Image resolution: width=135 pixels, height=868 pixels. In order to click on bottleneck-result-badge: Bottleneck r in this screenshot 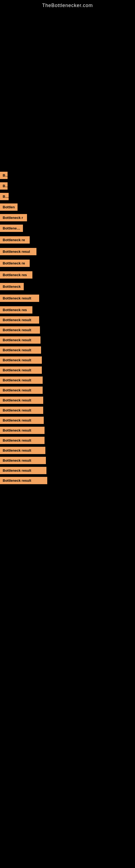, I will do `click(13, 218)`.